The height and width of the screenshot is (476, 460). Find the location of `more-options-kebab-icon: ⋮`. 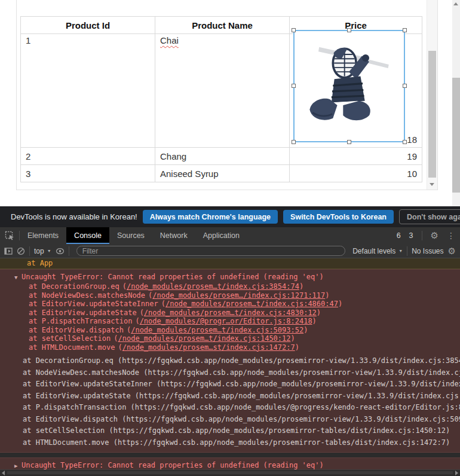

more-options-kebab-icon: ⋮ is located at coordinates (451, 236).